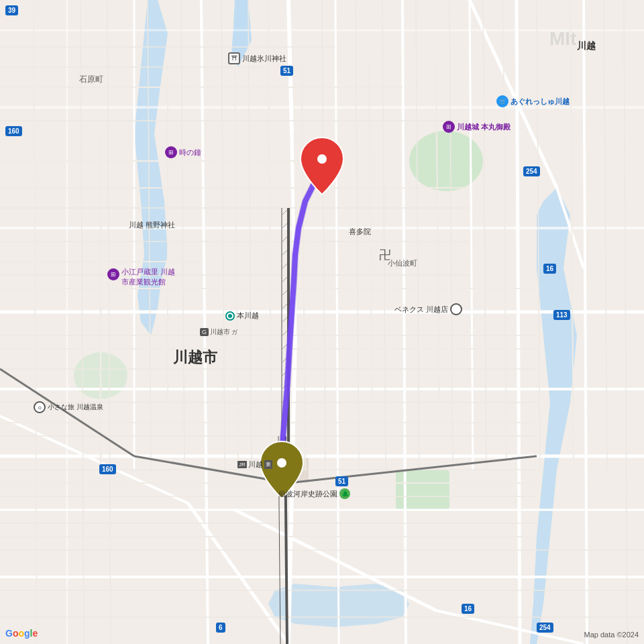 Image resolution: width=644 pixels, height=644 pixels. What do you see at coordinates (255, 464) in the screenshot?
I see `poi-kawagoe-station: JR 川越 東` at bounding box center [255, 464].